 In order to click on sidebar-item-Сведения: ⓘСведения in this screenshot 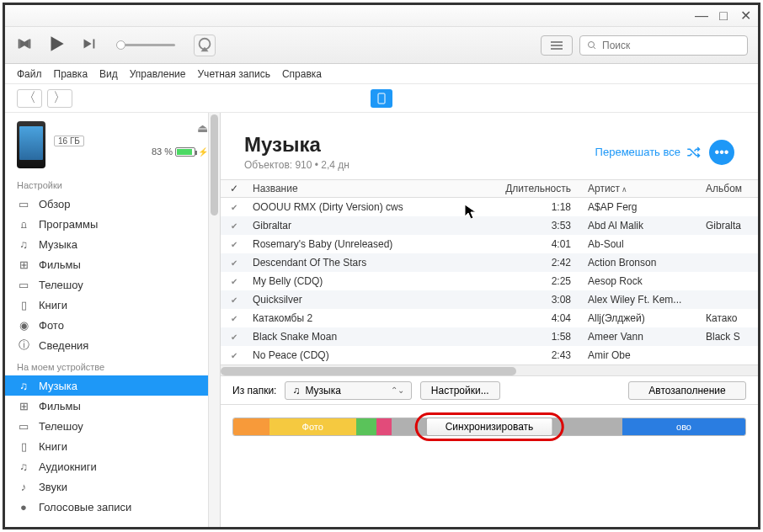, I will do `click(113, 345)`.